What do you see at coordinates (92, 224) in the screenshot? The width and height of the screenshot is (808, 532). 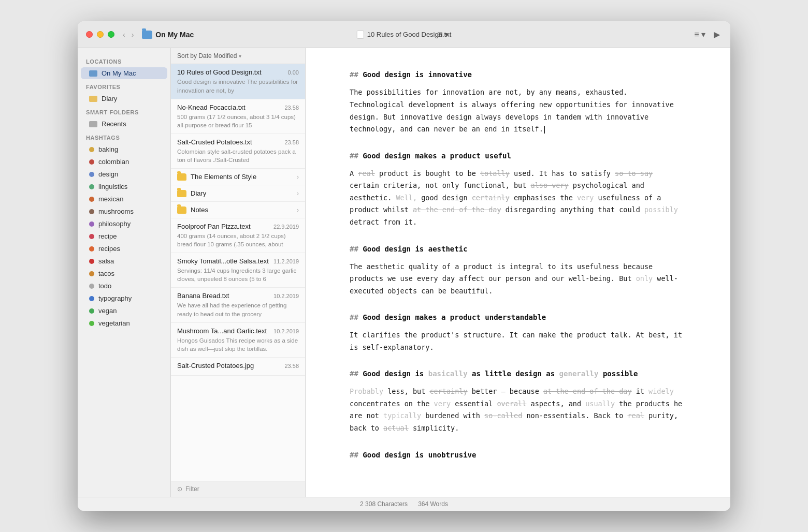 I see `hashtag-dot-philosophy` at bounding box center [92, 224].